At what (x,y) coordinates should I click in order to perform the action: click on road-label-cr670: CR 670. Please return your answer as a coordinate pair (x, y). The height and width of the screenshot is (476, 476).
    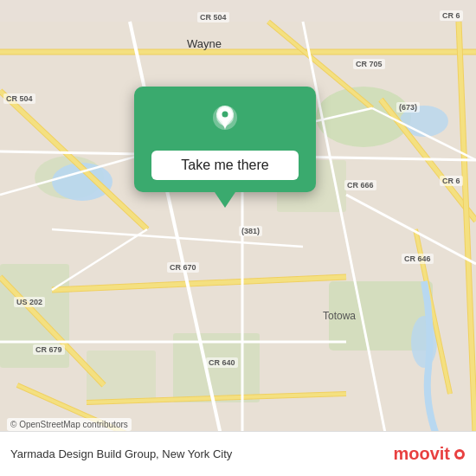
    Looking at the image, I should click on (183, 267).